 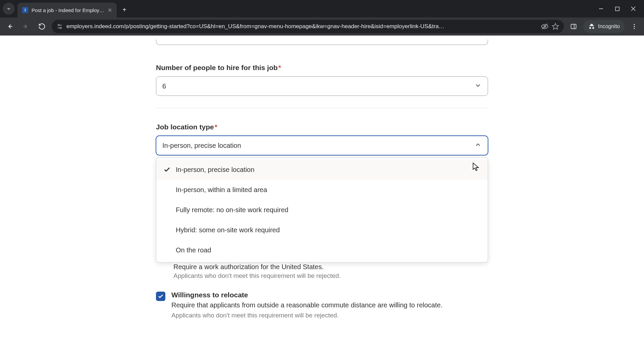 What do you see at coordinates (164, 86) in the screenshot?
I see `people-select-value: 6` at bounding box center [164, 86].